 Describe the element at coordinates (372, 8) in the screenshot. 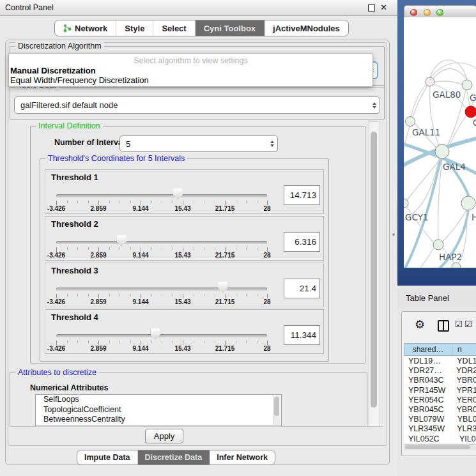

I see `float-window-icon` at that location.